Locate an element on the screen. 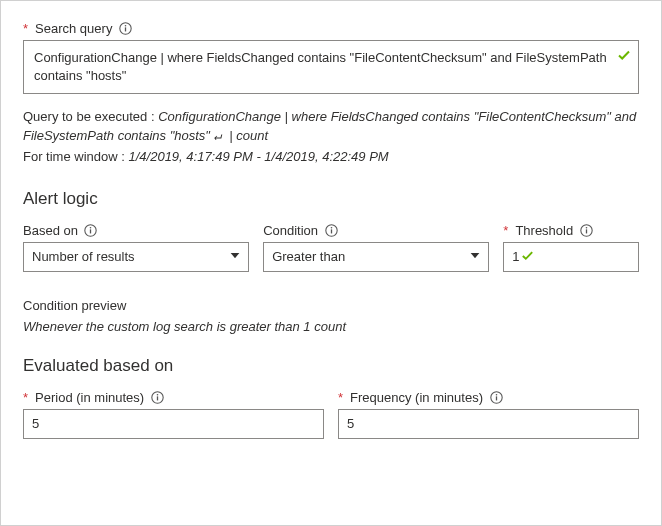 The image size is (662, 526). frequency-label-row: * Frequency (in minutes) is located at coordinates (488, 398).